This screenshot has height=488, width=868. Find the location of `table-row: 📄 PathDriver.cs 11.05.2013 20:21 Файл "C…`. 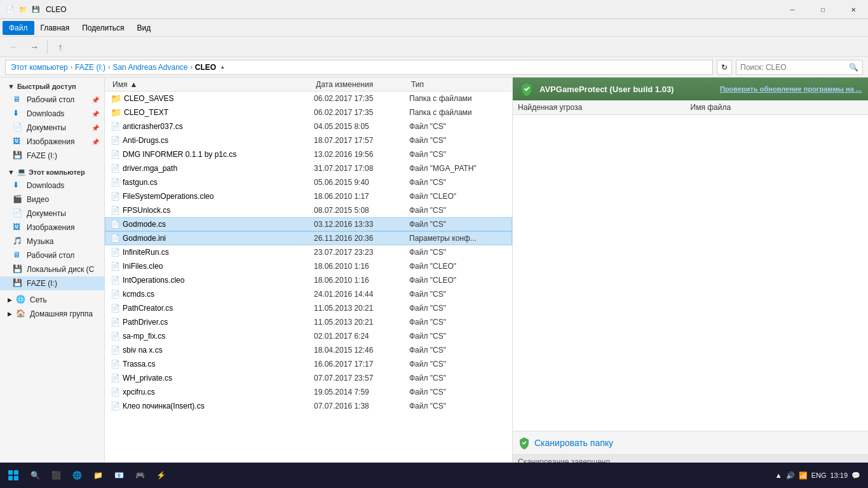

table-row: 📄 PathDriver.cs 11.05.2013 20:21 Файл "C… is located at coordinates (309, 322).